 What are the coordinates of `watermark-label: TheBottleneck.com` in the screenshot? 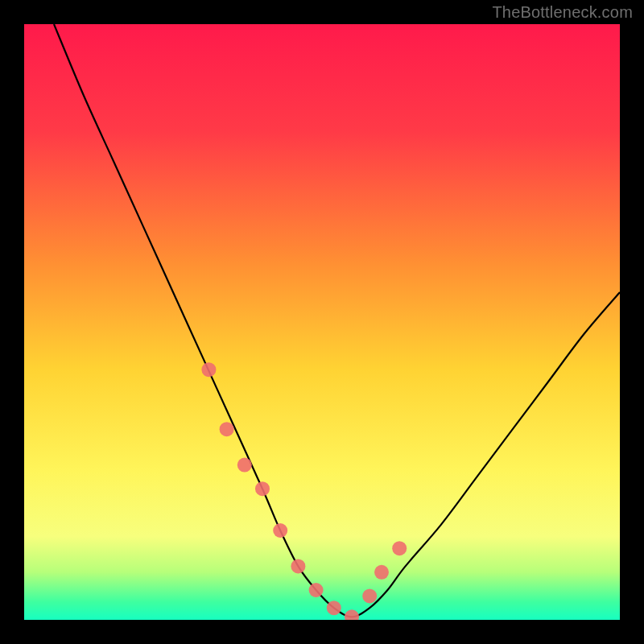 It's located at (562, 13).